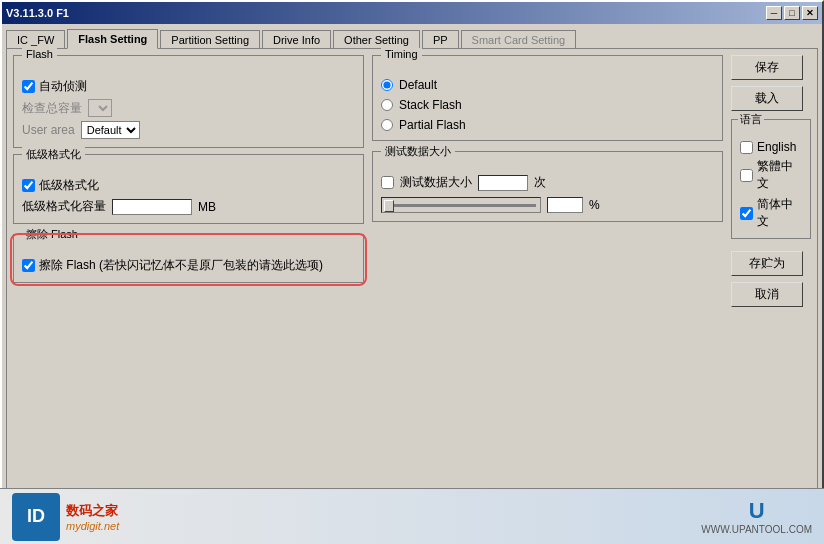  Describe the element at coordinates (776, 147) in the screenshot. I see `lang-english-label: English` at that location.